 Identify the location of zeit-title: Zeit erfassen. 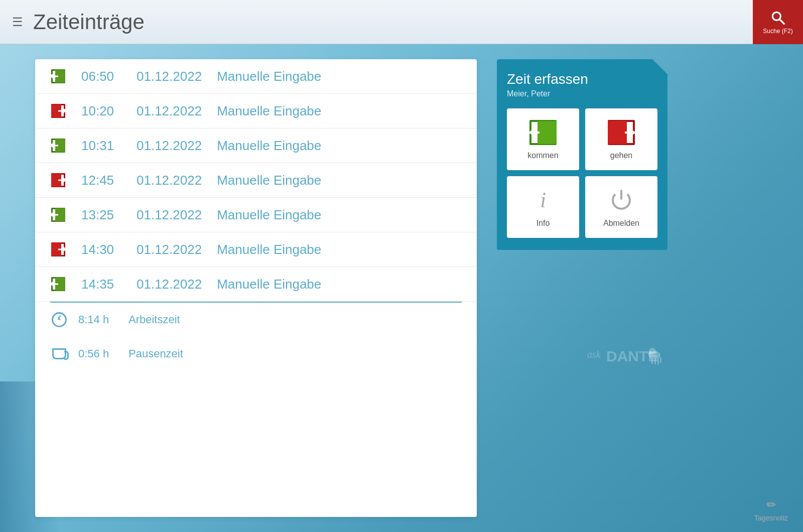
(582, 79).